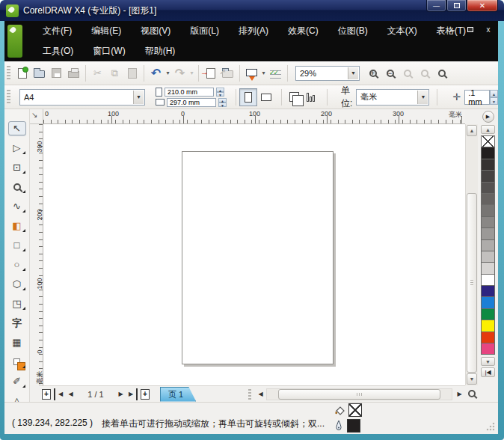 The width and height of the screenshot is (504, 440). I want to click on menu-help: 帮助(H), so click(160, 51).